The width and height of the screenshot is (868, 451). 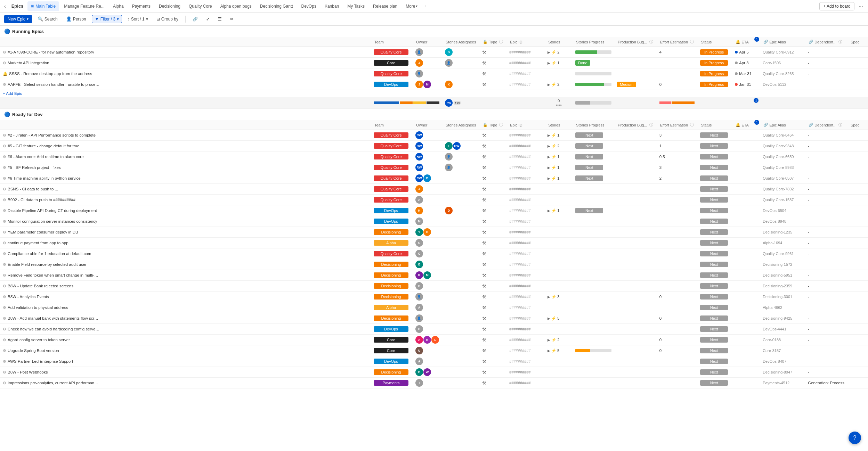 I want to click on table-row: ⚙ Monitor configuration server instances…, so click(x=434, y=222).